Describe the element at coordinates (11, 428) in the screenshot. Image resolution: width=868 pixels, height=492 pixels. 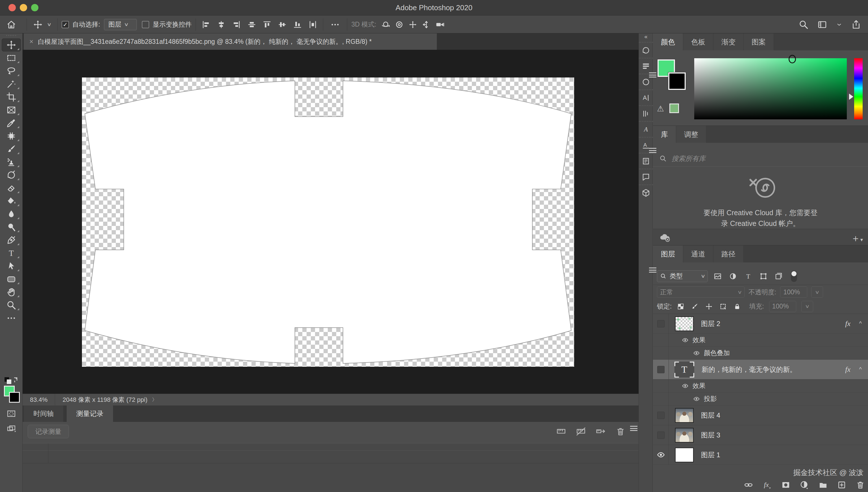
I see `screen-mode-button` at that location.